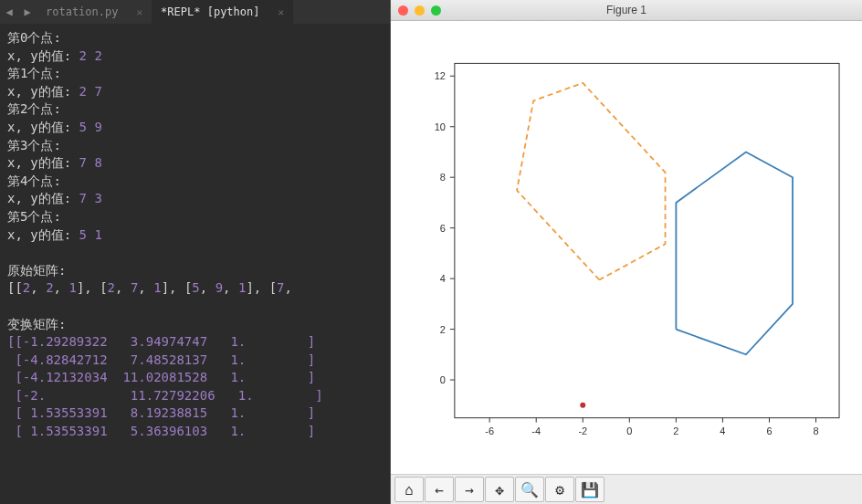 Image resolution: width=862 pixels, height=504 pixels. I want to click on svg-text: -6, so click(489, 431).